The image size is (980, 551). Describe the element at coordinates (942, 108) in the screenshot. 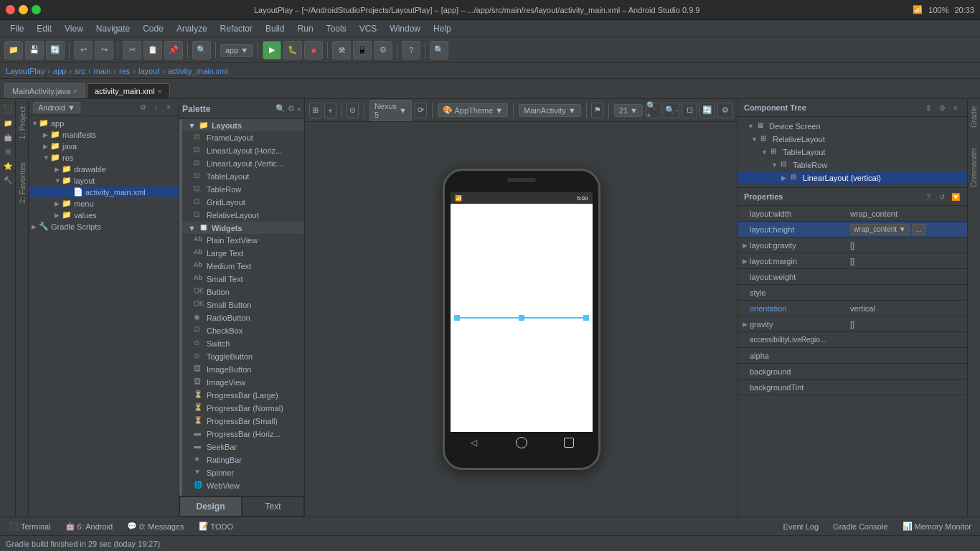

I see `ct-settings-btn: ⚙` at that location.